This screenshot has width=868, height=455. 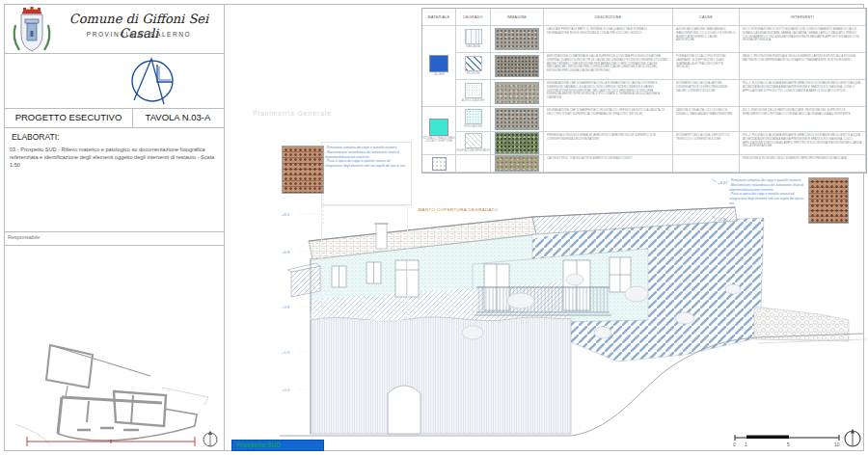 I want to click on scale-tick-label: 1, so click(x=746, y=445).